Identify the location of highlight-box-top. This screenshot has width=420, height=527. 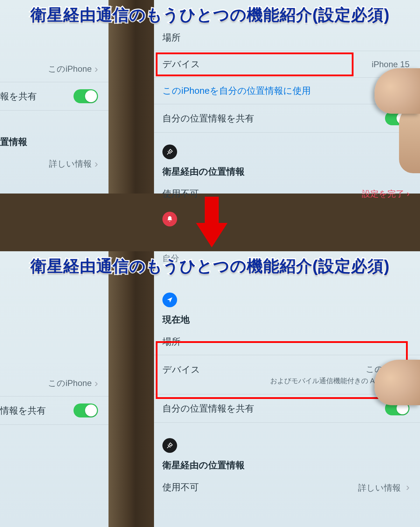
(255, 64).